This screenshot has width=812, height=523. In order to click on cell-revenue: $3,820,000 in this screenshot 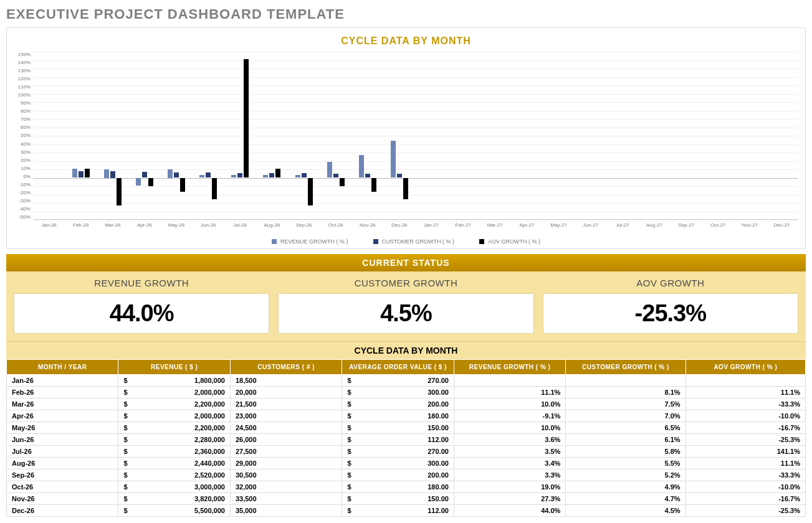, I will do `click(174, 499)`.